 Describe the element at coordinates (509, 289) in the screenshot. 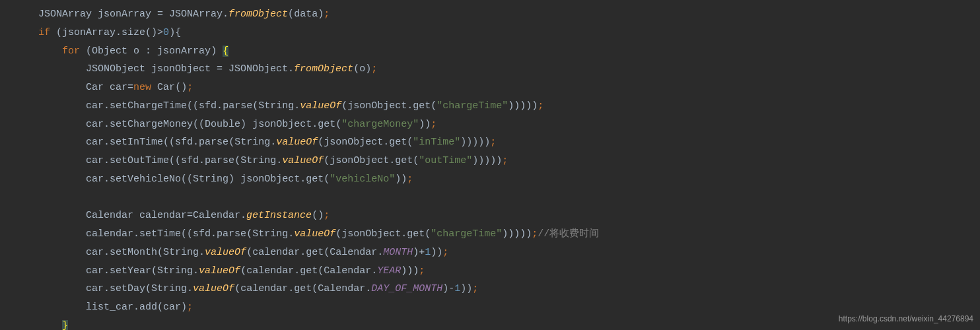

I see `code-line: car.setDay(String.valueOf(calendar.get(C…` at that location.